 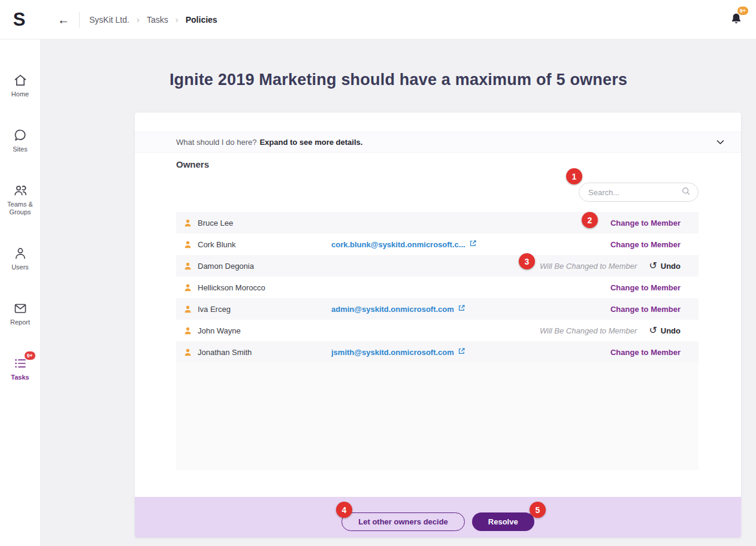 What do you see at coordinates (404, 244) in the screenshot?
I see `owner-email-link: cork.blunk@syskitd.onmicrosoft.c...` at bounding box center [404, 244].